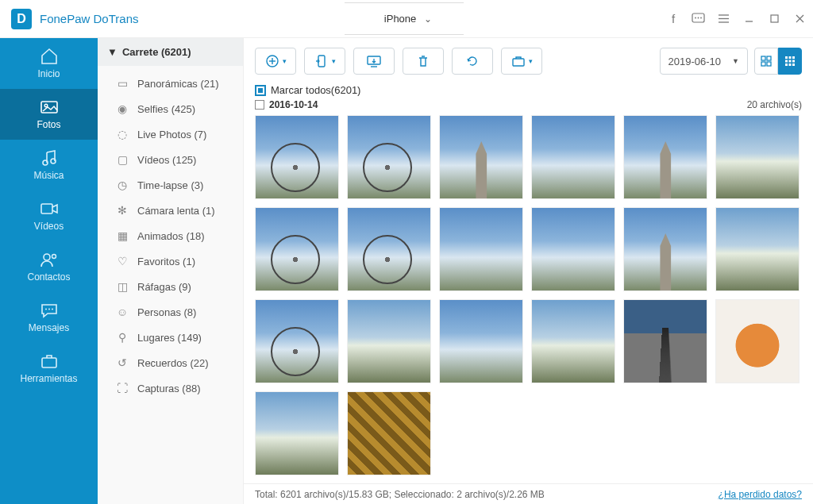  I want to click on sidebar-nav: Inicio Fotos Música Vídeos Contactos Men…, so click(49, 271).